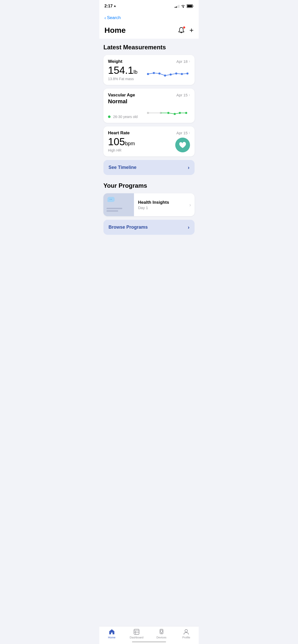  I want to click on add-button: +, so click(192, 30).